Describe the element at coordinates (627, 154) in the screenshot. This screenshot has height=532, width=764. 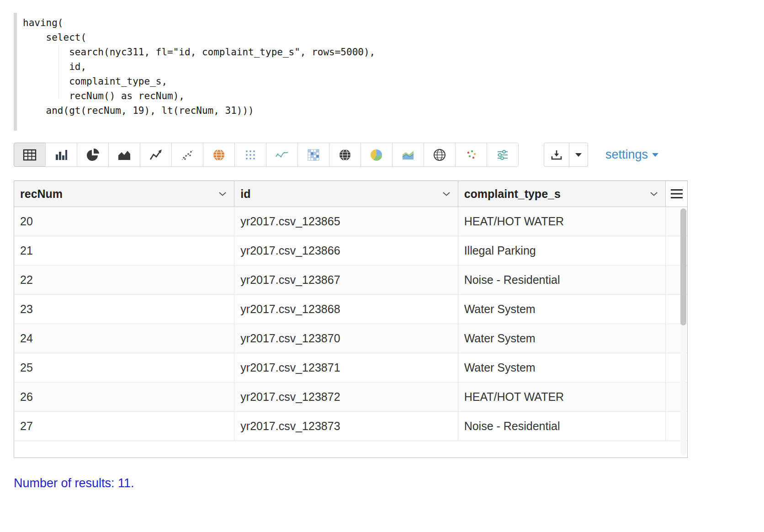
I see `settings-label: settings` at that location.